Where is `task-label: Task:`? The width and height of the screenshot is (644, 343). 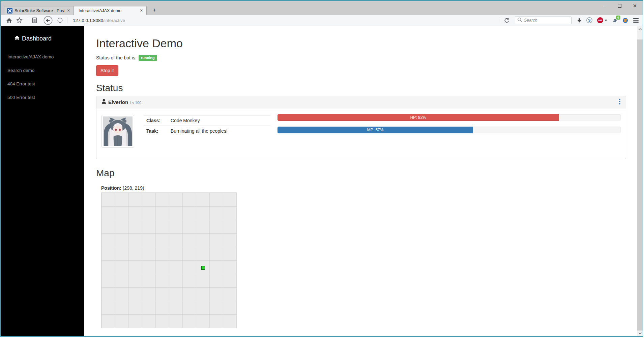 task-label: Task: is located at coordinates (158, 131).